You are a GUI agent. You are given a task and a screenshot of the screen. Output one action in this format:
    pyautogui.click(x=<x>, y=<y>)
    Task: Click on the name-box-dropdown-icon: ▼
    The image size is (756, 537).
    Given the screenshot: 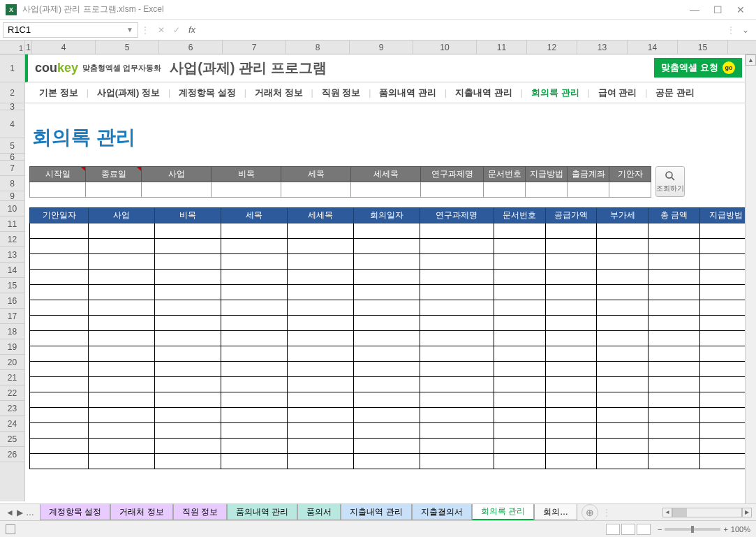 What is the action you would take?
    pyautogui.click(x=130, y=29)
    